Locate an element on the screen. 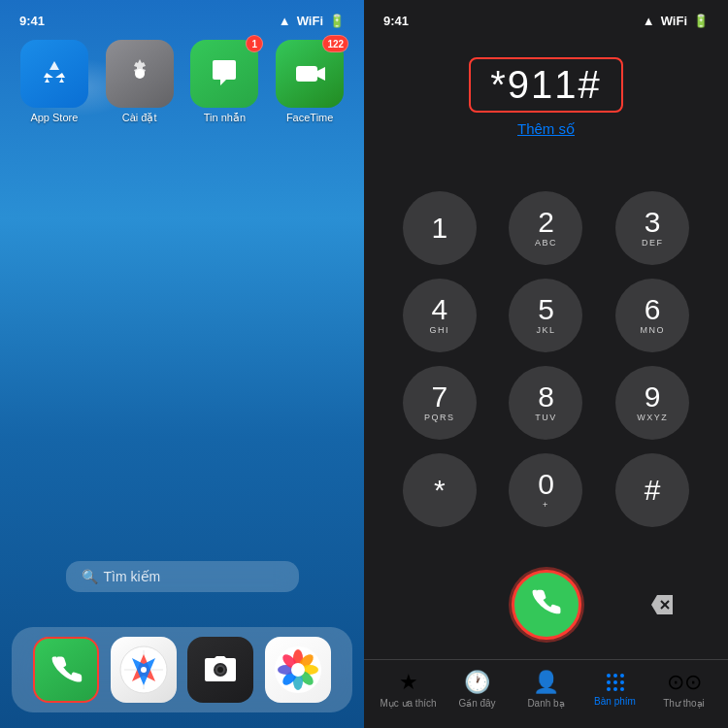 The height and width of the screenshot is (728, 728). empty-placeholder is located at coordinates (432, 605).